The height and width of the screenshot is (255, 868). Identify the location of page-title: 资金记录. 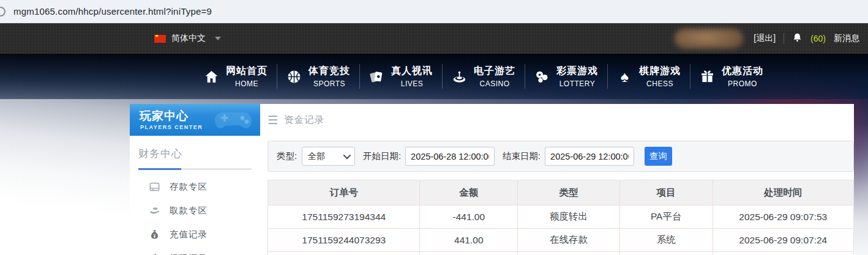
(304, 120).